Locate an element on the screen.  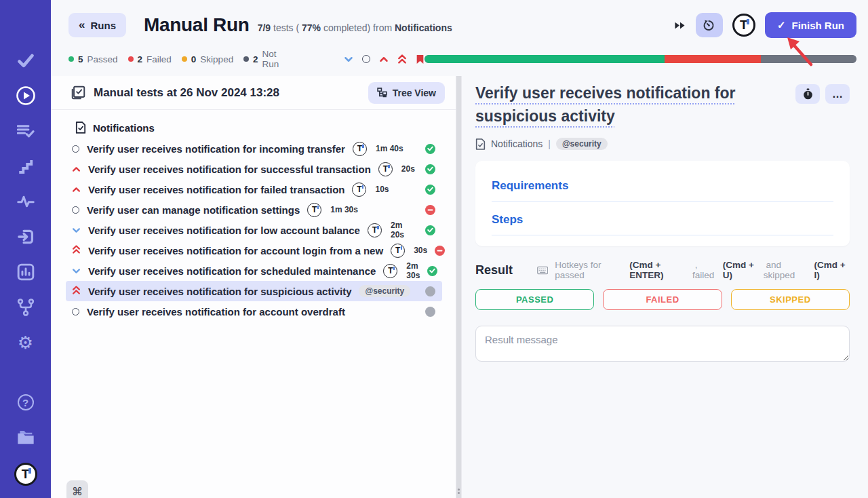
timer-button is located at coordinates (709, 25).